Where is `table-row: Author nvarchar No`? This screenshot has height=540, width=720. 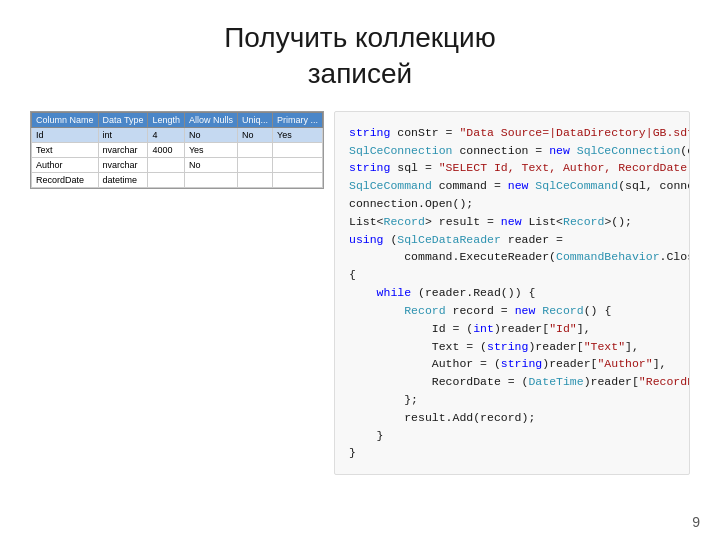
table-row: Author nvarchar No is located at coordinates (178, 164).